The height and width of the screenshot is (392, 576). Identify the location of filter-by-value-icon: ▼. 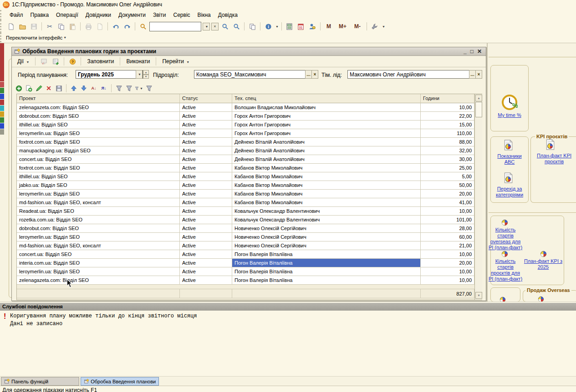
(139, 88).